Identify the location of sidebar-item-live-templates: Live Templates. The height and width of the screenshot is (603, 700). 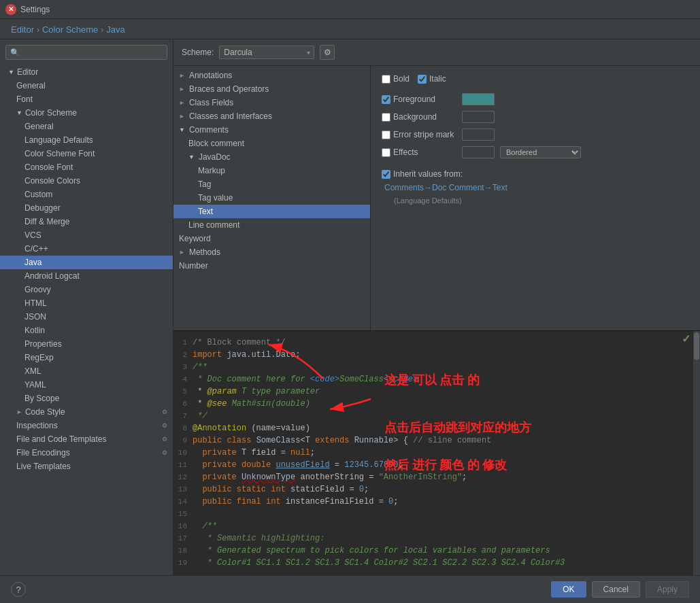
(86, 466).